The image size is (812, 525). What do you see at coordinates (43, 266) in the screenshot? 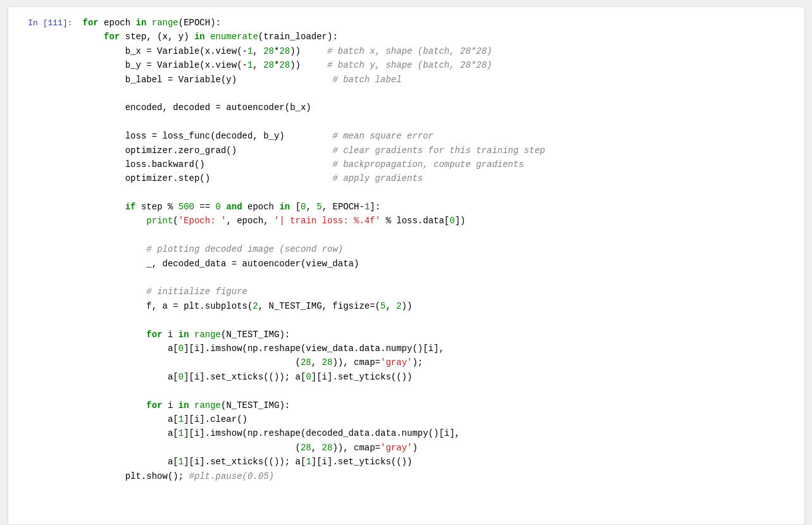
I see `cell-label: In [111]:` at bounding box center [43, 266].